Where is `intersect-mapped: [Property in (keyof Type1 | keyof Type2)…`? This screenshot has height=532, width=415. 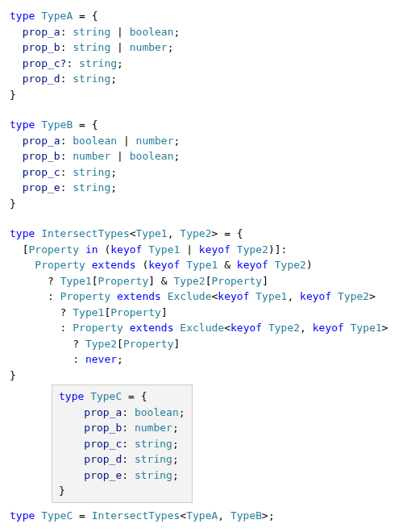 intersect-mapped: [Property in (keyof Type1 | keyof Type2)… is located at coordinates (208, 250).